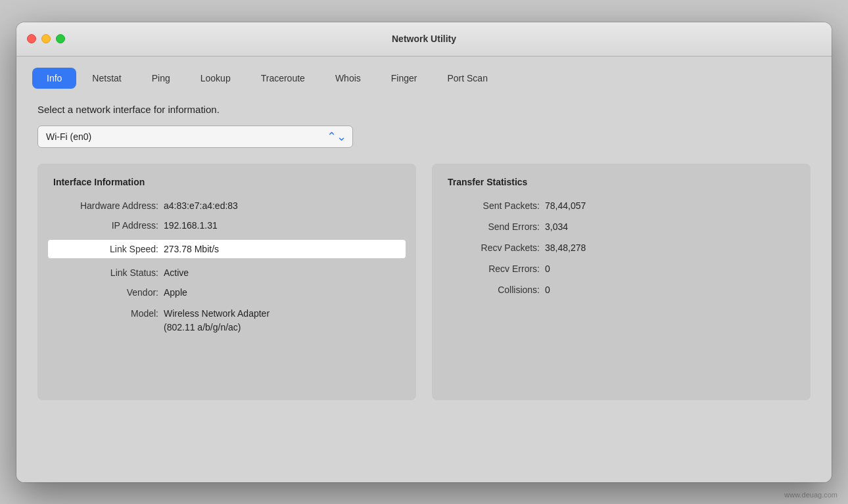 This screenshot has height=504, width=848. I want to click on hardware-address-value: a4:83:e7:a4:ed:83, so click(201, 206).